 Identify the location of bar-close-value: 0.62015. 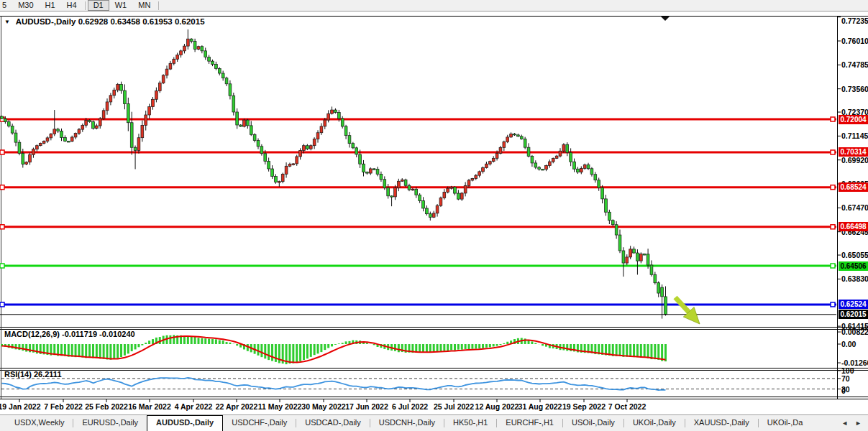
(190, 22).